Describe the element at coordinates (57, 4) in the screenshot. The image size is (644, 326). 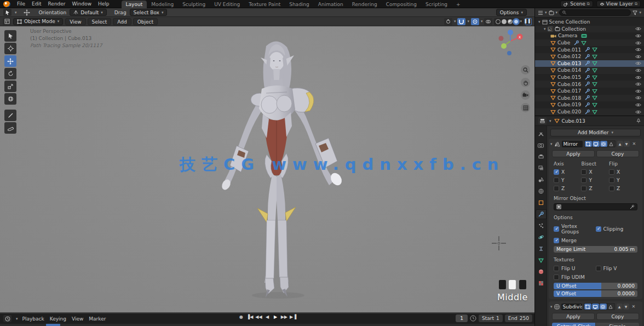
I see `topbar-menu-item: Render` at that location.